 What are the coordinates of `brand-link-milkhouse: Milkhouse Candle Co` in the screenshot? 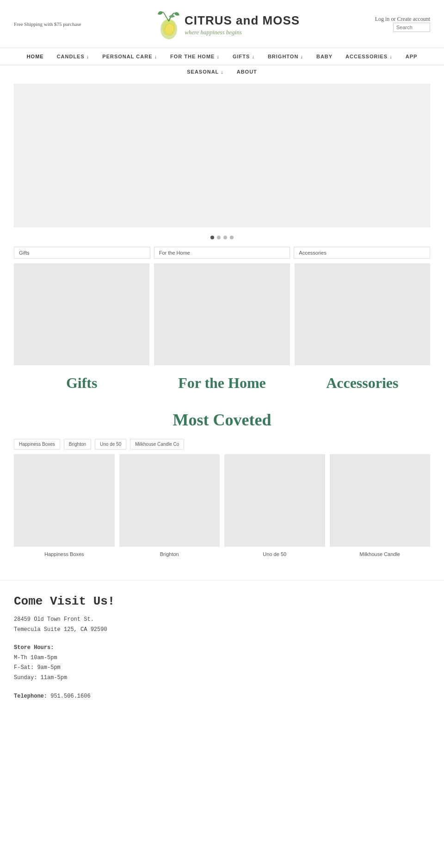 It's located at (157, 444).